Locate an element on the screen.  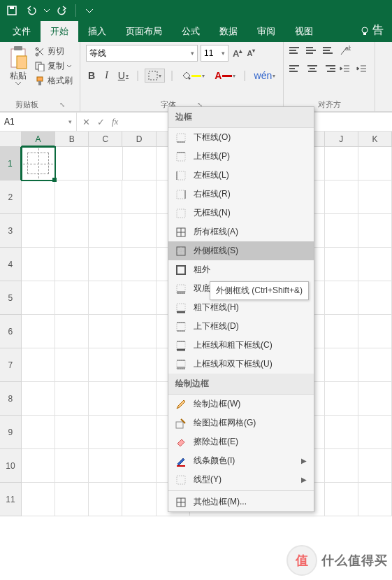
row-header-11: 11 is located at coordinates (11, 500).